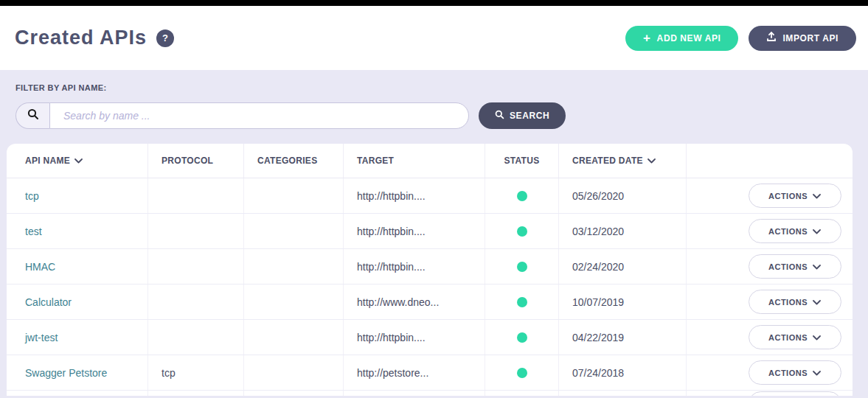 This screenshot has width=868, height=398. What do you see at coordinates (622, 196) in the screenshot?
I see `created-date-cell: 05/26/2020` at bounding box center [622, 196].